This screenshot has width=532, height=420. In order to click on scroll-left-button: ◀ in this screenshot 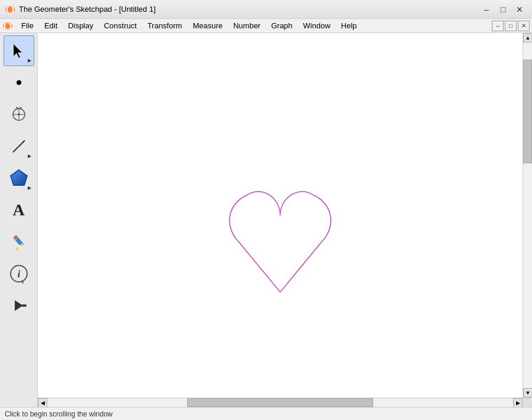, I will do `click(43, 403)`.